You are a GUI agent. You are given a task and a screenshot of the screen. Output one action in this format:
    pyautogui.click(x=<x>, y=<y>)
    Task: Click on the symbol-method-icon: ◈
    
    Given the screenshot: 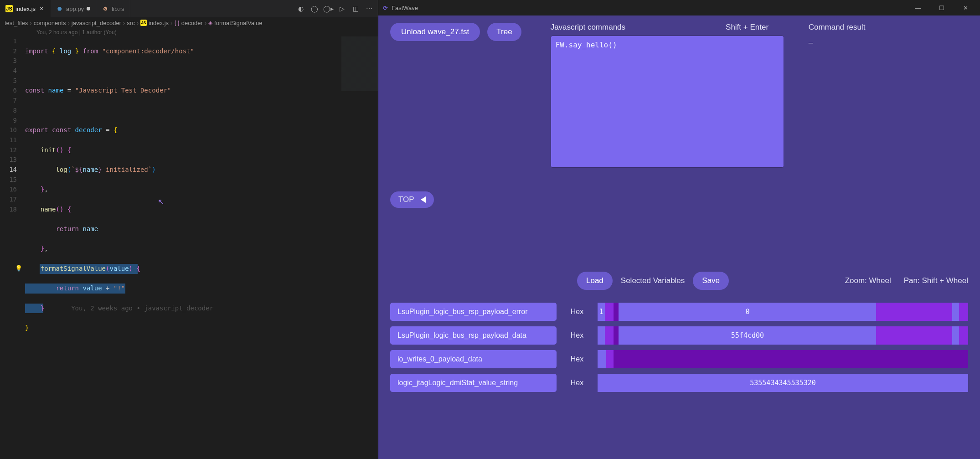 What is the action you would take?
    pyautogui.click(x=211, y=23)
    